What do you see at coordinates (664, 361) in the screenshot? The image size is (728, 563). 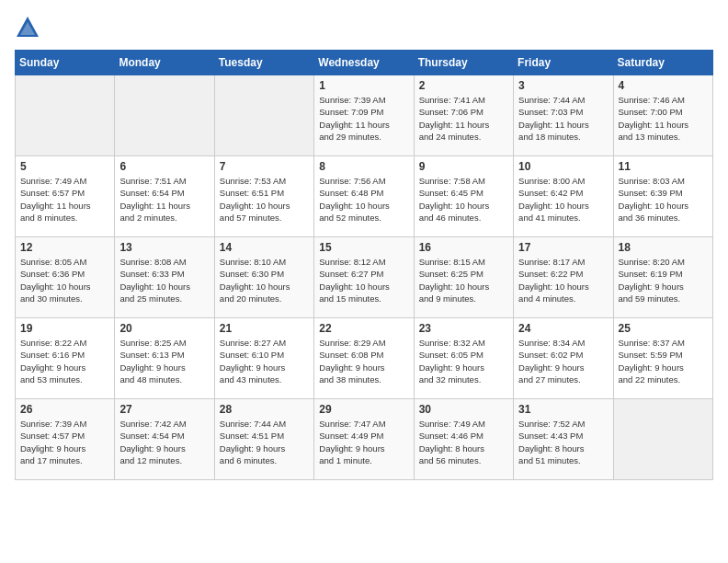 I see `day-info: Sunrise: 8:37 AM Sunset: 5:59 PM Dayligh…` at bounding box center [664, 361].